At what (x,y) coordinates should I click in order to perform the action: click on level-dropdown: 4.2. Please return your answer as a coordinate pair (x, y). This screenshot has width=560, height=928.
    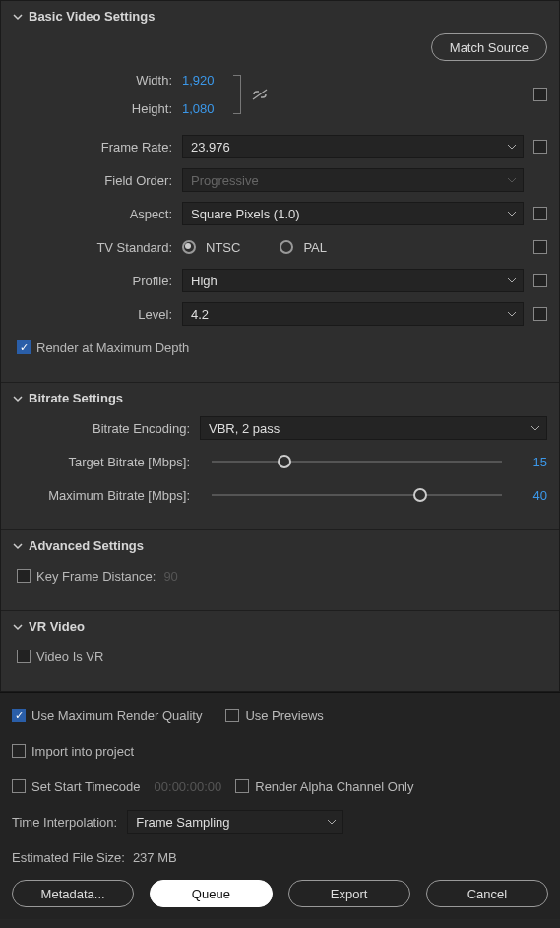
    Looking at the image, I should click on (352, 314).